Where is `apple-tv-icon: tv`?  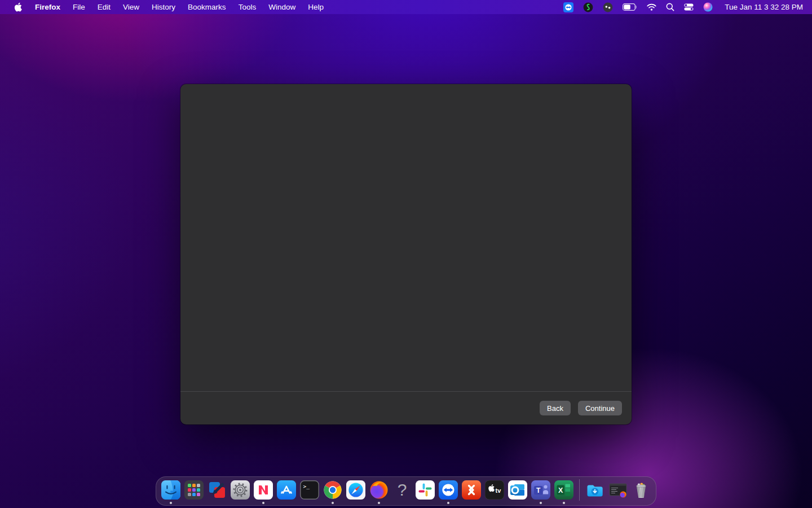
apple-tv-icon: tv is located at coordinates (495, 490).